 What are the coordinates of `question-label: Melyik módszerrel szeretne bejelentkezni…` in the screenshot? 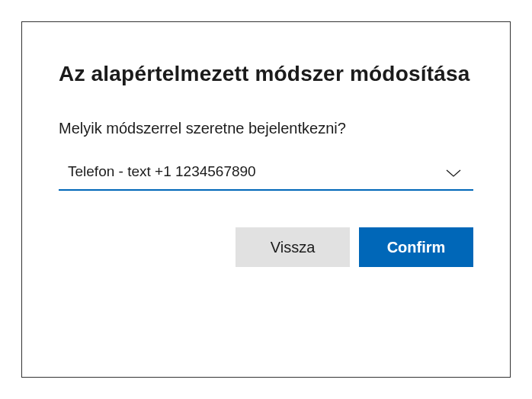 It's located at (266, 128).